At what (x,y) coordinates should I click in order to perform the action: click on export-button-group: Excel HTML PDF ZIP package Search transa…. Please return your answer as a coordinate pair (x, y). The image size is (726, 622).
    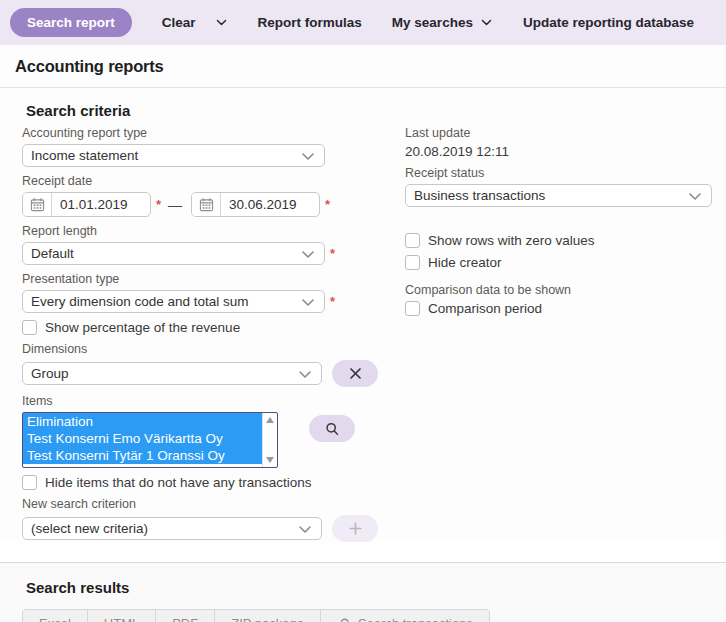
    Looking at the image, I should click on (256, 616).